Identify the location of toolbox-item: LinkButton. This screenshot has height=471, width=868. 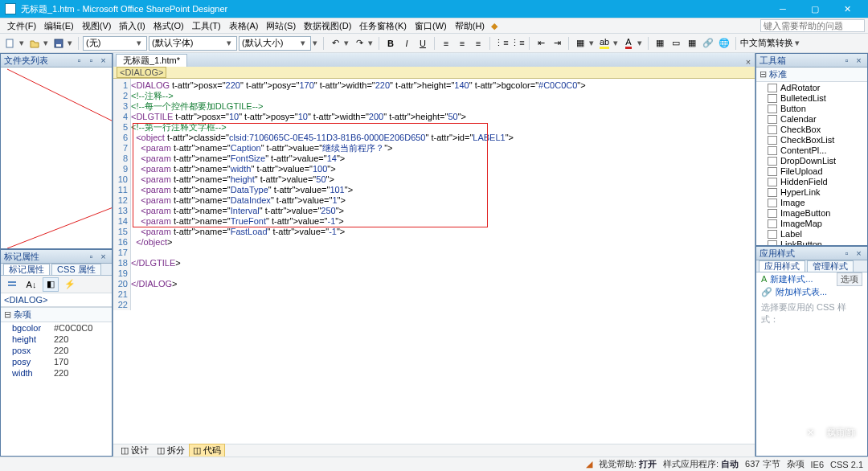
(812, 242).